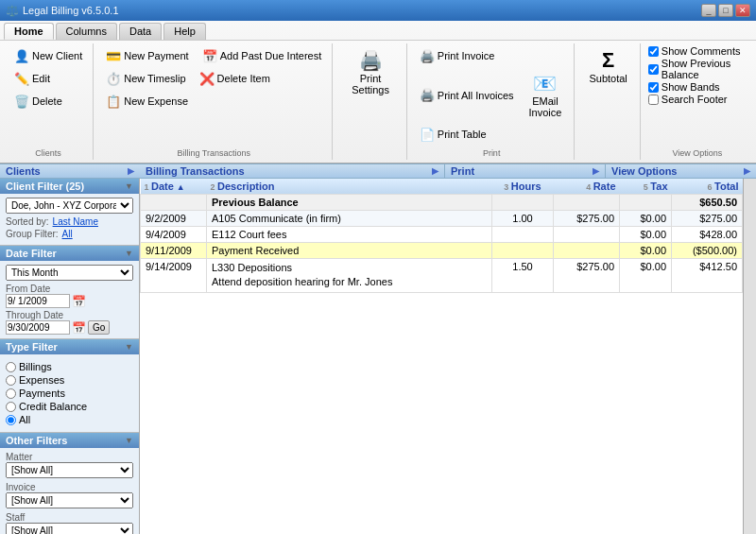 The width and height of the screenshot is (756, 534). Describe the element at coordinates (378, 10) in the screenshot. I see `title-bar: ⚖️ Legal Billing v6.5.0.1 _ □ ✕` at that location.